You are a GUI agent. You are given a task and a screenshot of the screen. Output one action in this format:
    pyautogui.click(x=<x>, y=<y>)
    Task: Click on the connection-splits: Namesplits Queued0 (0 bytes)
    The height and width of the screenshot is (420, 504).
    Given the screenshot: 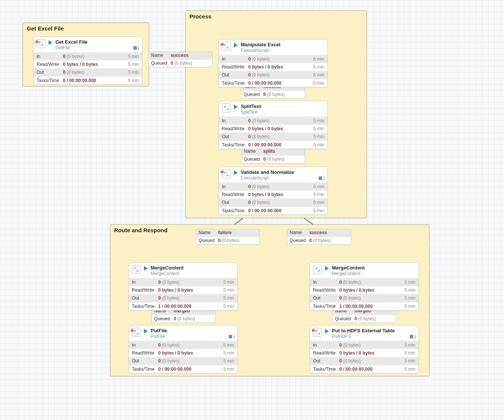 What is the action you would take?
    pyautogui.click(x=273, y=155)
    